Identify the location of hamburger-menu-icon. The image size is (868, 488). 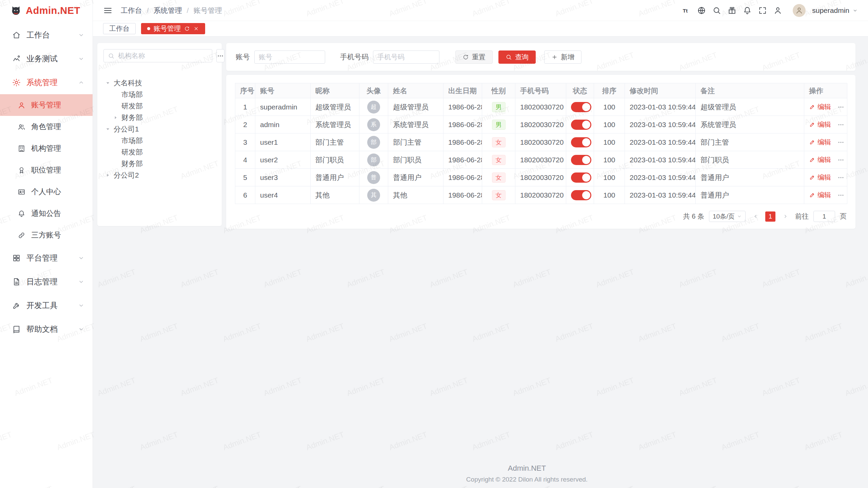
(108, 11).